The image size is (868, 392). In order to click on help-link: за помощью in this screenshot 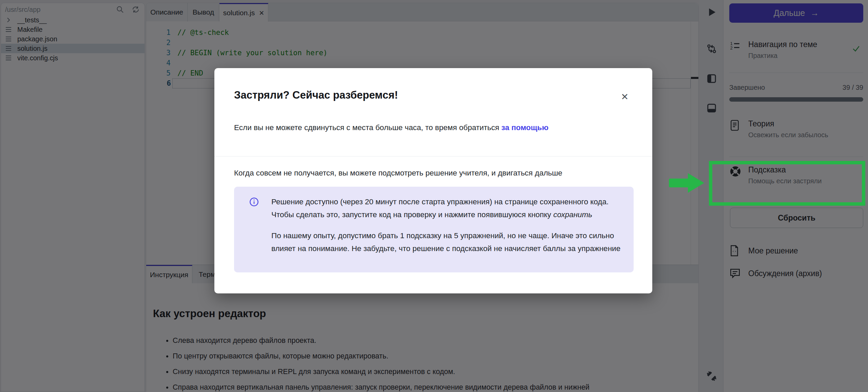, I will do `click(525, 127)`.